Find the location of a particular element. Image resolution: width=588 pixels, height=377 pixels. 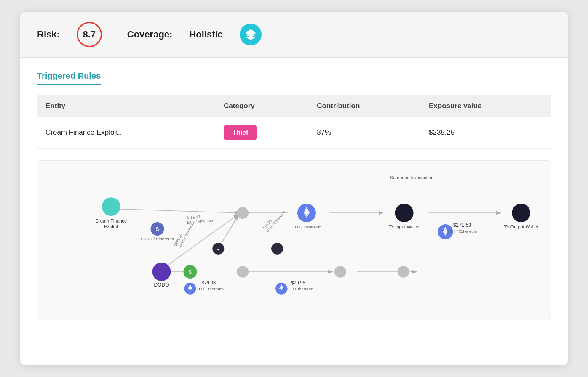

svg-text: $271.53 is located at coordinates (462, 225).